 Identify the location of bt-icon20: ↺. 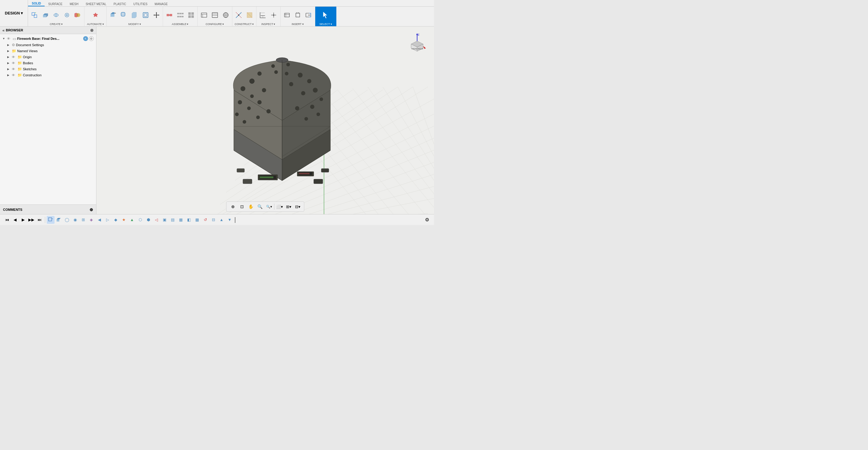
(205, 220).